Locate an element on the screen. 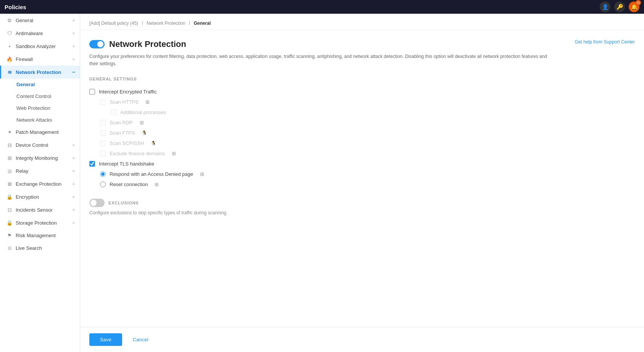 This screenshot has height=352, width=644. respond-access-denied-radio is located at coordinates (103, 174).